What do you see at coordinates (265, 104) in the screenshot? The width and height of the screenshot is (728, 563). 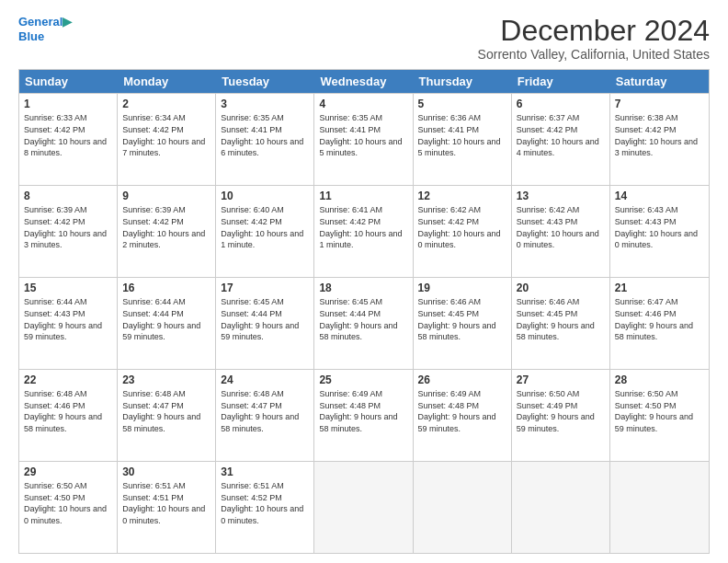 I see `day-number: 3` at bounding box center [265, 104].